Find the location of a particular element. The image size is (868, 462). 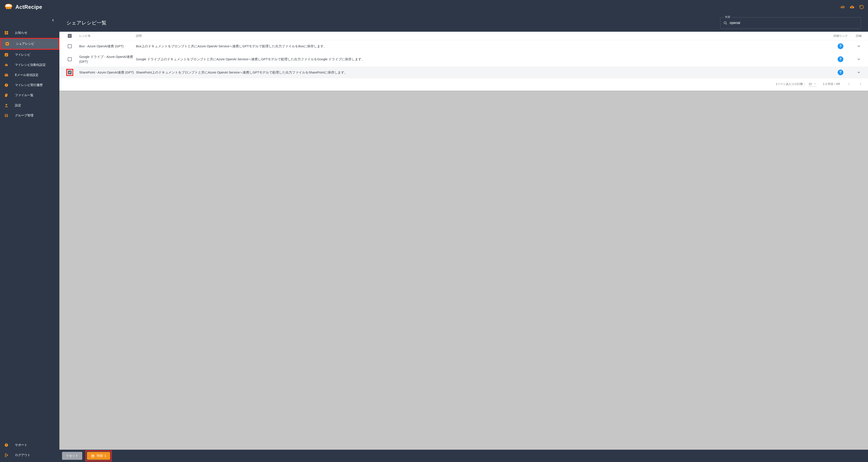

sidebar-collapse-button is located at coordinates (30, 20).